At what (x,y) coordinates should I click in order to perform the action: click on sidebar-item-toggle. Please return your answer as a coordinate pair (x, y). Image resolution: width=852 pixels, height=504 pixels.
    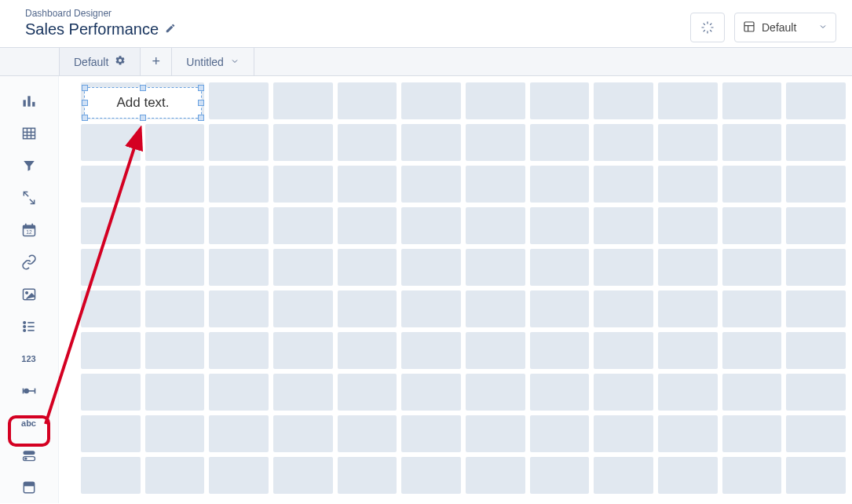
    Looking at the image, I should click on (29, 455).